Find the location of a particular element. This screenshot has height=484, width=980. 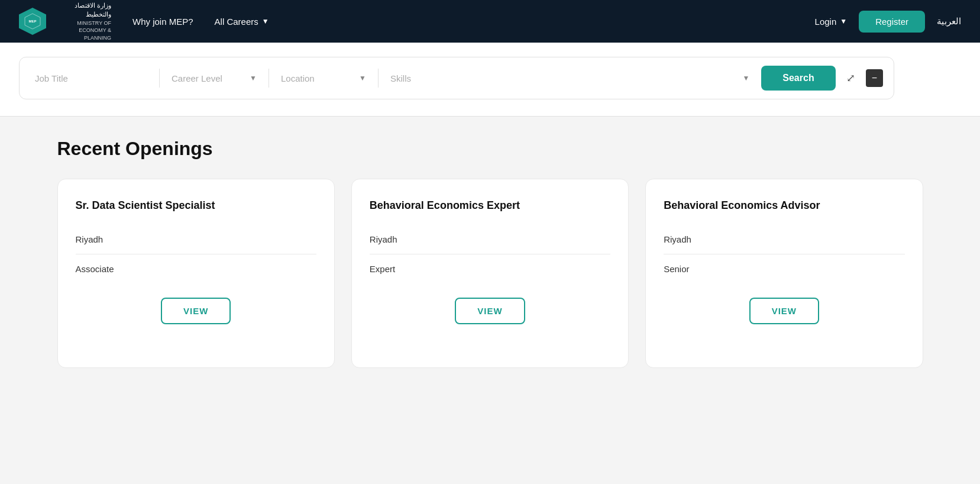

skills-label: Skills is located at coordinates (564, 78).